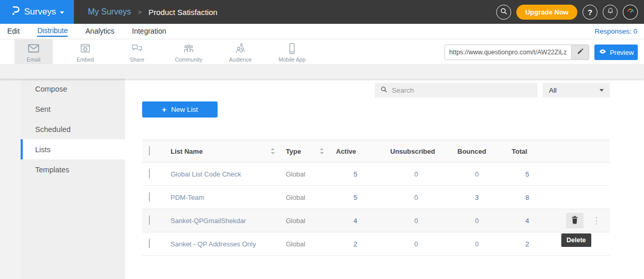 The height and width of the screenshot is (279, 644). What do you see at coordinates (188, 60) in the screenshot?
I see `channel-label: Community` at bounding box center [188, 60].